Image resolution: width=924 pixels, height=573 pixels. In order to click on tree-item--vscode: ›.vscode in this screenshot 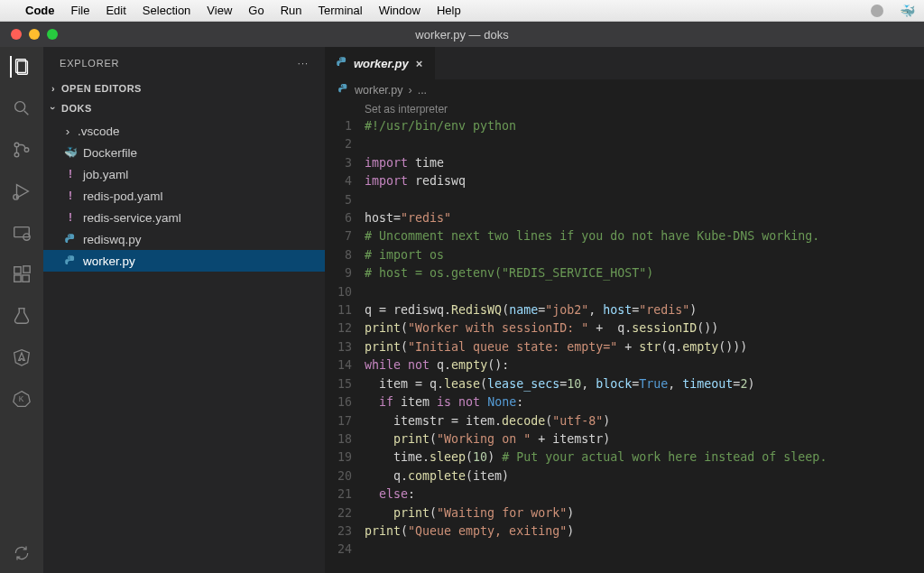, I will do `click(184, 131)`.